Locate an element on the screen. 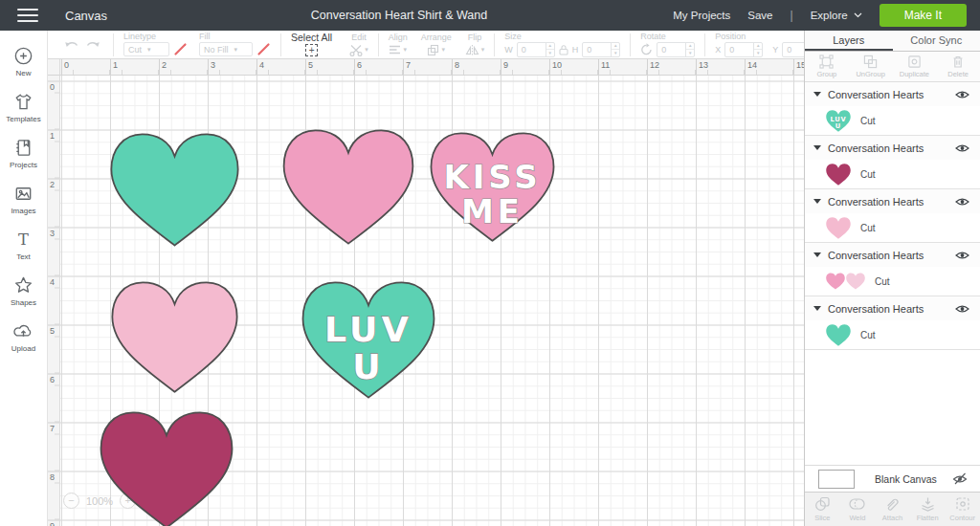 The height and width of the screenshot is (526, 980). canvas-nav-label: Canvas is located at coordinates (86, 15).